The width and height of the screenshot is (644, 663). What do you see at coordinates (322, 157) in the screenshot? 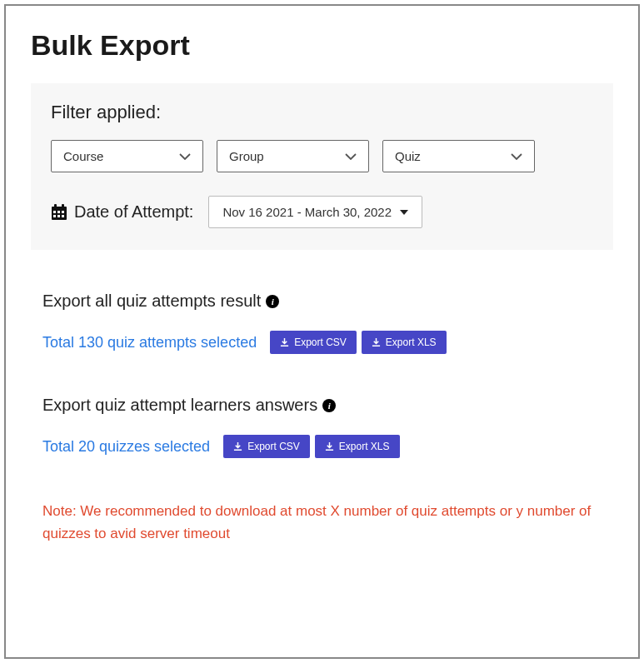
I see `filter-selects-row: Course Group Quiz` at bounding box center [322, 157].